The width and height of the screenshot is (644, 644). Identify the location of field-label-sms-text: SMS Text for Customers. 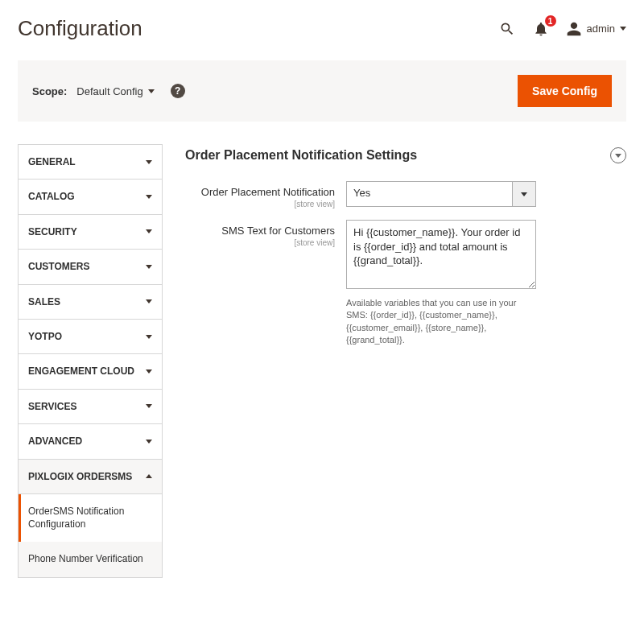
(279, 230).